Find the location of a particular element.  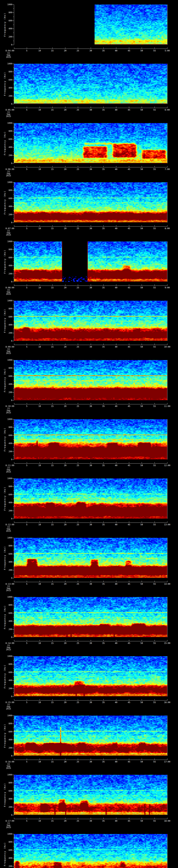

x-end-time-label: 12:00 is located at coordinates (167, 465).